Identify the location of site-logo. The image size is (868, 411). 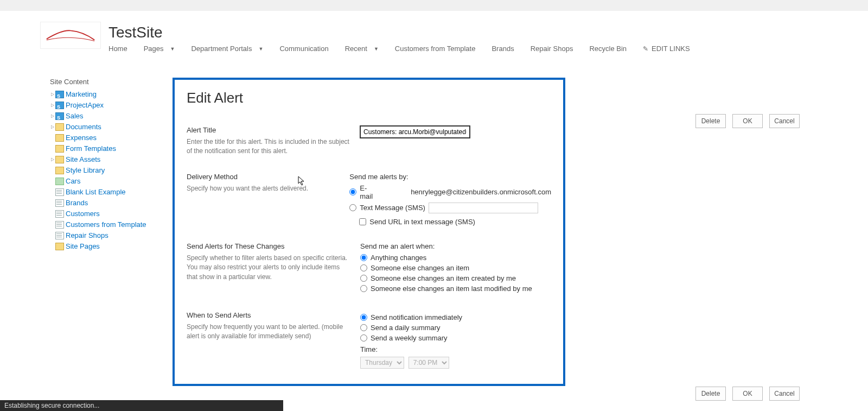
(71, 35).